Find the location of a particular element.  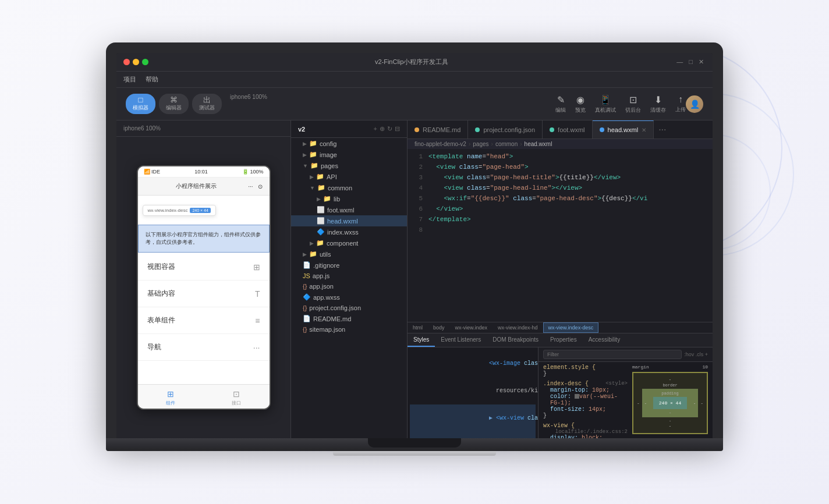

line-num-7: 7 is located at coordinates (418, 219).